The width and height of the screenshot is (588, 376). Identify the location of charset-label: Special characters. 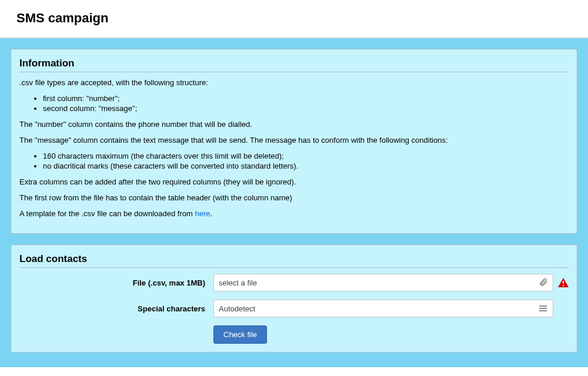
(116, 309).